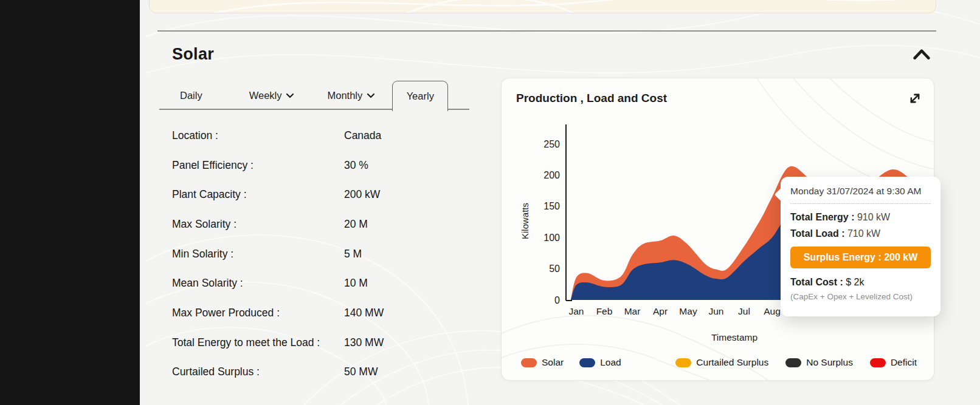 The image size is (980, 405). Describe the element at coordinates (258, 372) in the screenshot. I see `stat-label: Curtailed Surplus :` at that location.